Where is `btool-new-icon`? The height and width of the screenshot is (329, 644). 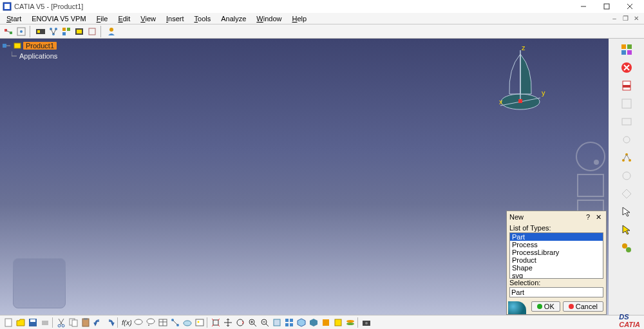
btool-new-icon is located at coordinates (8, 323).